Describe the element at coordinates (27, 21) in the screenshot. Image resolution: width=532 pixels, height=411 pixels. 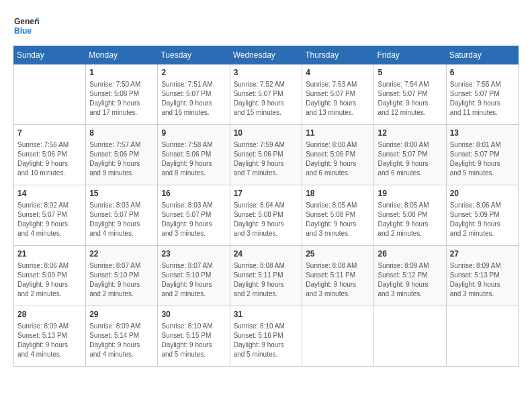
I see `svg-text: General` at that location.